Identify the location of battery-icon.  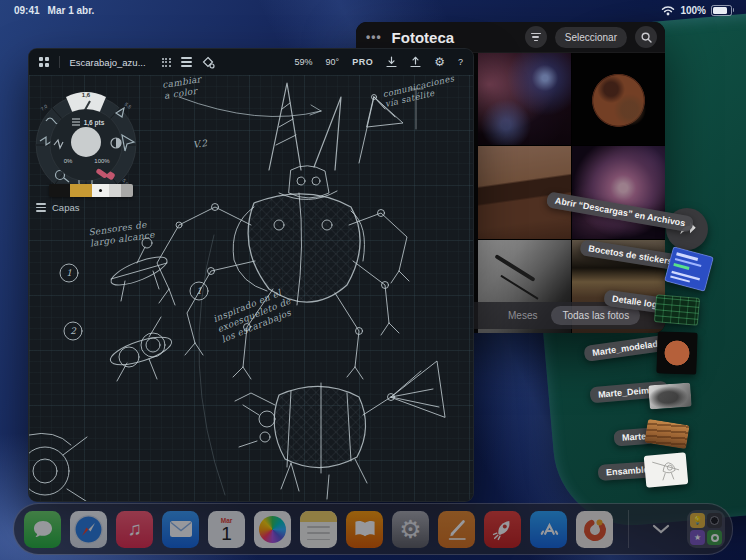
(722, 10).